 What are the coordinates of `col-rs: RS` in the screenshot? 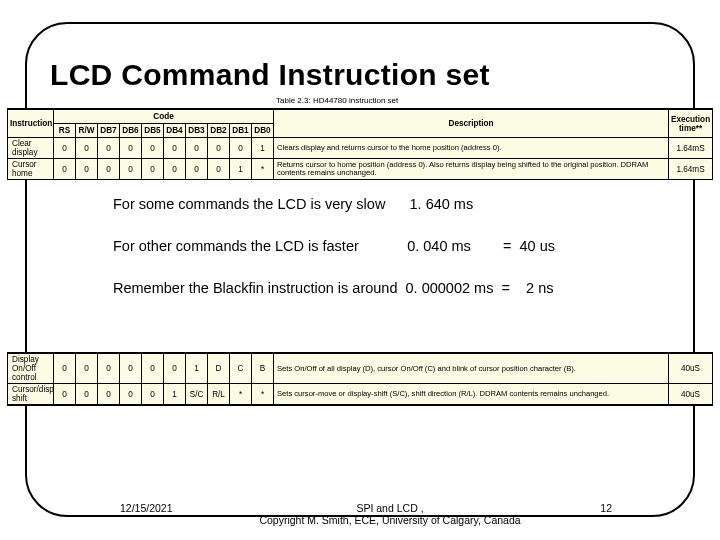 It's located at (65, 131).